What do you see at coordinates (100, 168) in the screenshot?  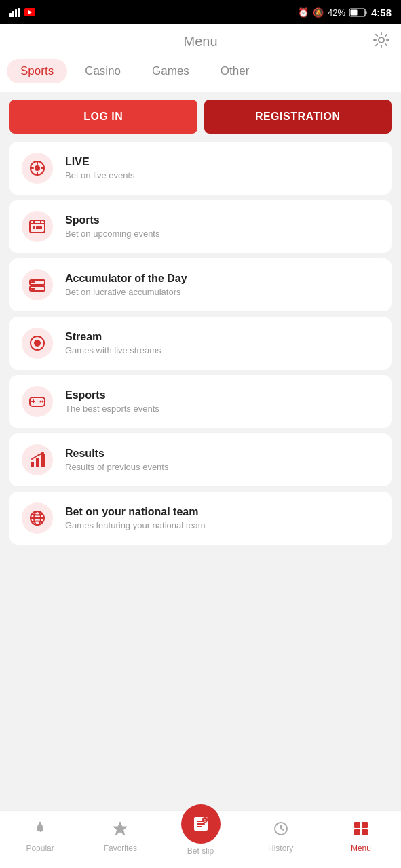 I see `live-text: LIVE Bet on live events` at bounding box center [100, 168].